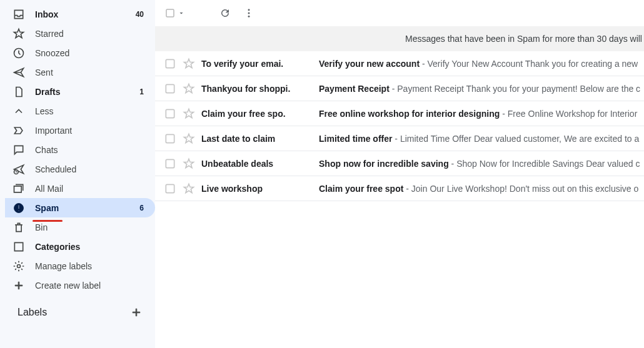  Describe the element at coordinates (249, 13) in the screenshot. I see `more-icon` at that location.